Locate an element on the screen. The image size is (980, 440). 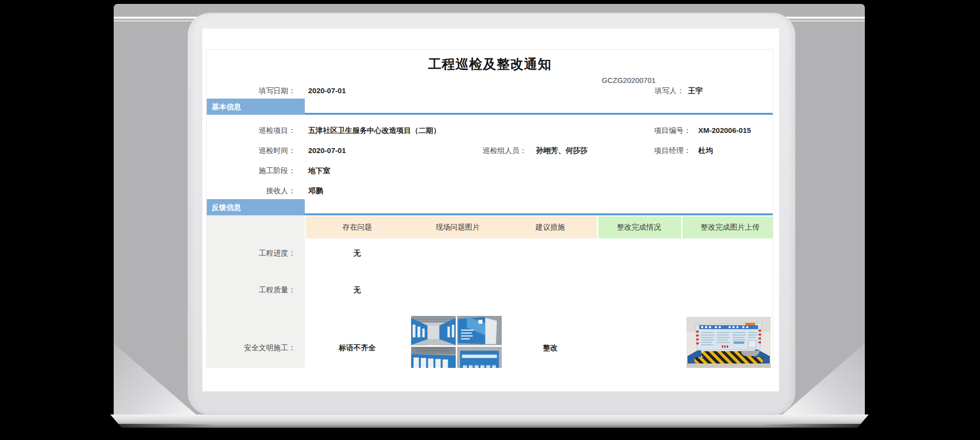
construction-stage-value: 地下室 is located at coordinates (319, 171).